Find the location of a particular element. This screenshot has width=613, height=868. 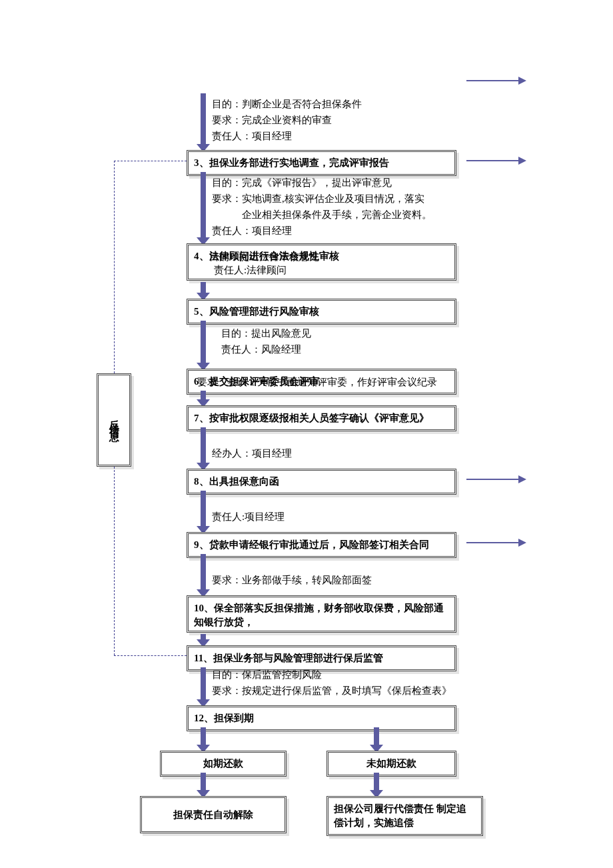

step8-pre: 经办人：项目经理 is located at coordinates (252, 453).